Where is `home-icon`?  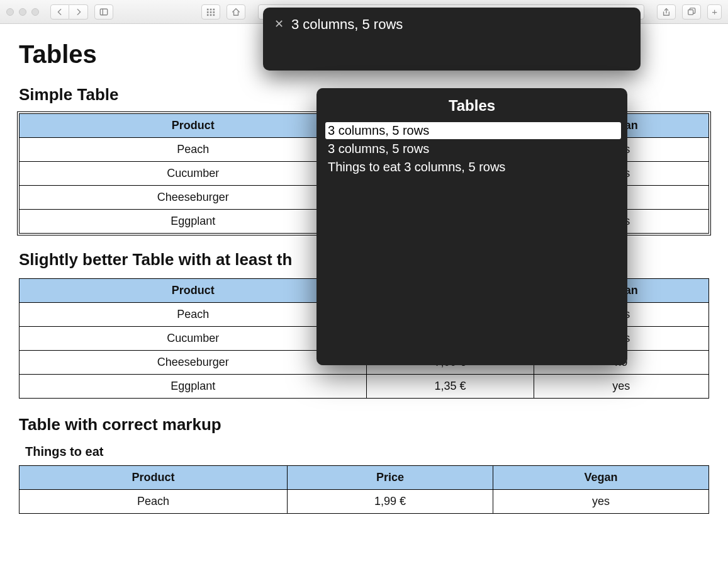
home-icon is located at coordinates (236, 12).